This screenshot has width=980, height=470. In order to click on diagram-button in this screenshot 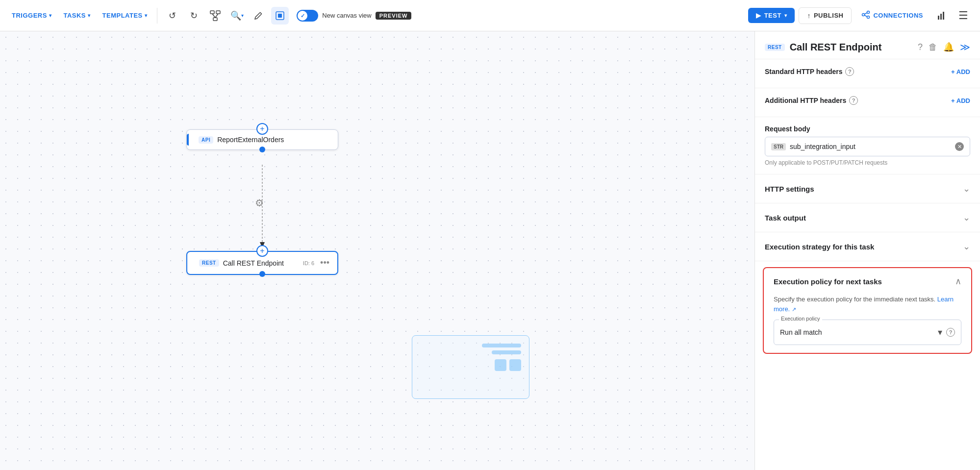, I will do `click(215, 16)`.